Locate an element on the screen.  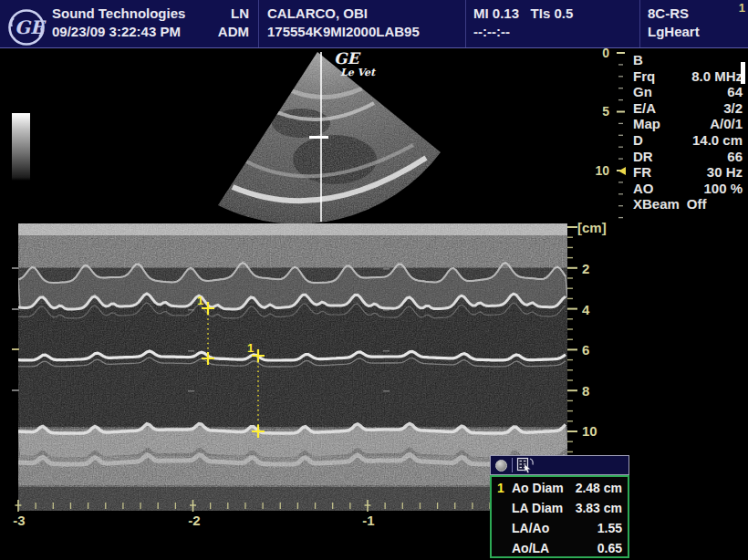
facility-name: Sound Technologies is located at coordinates (119, 14).